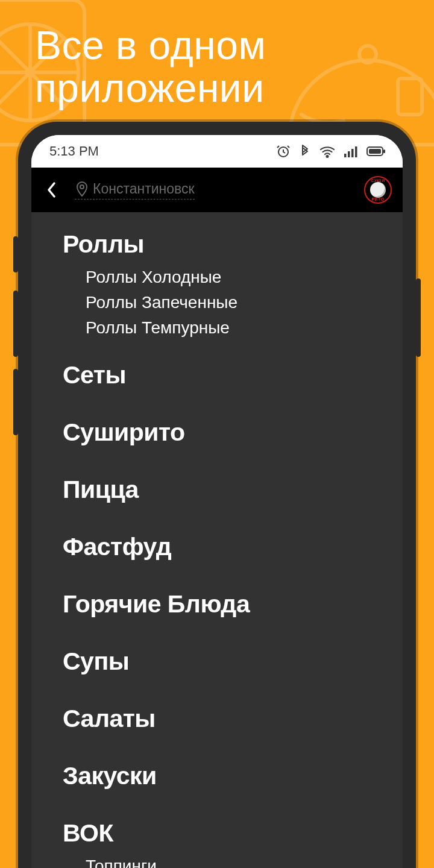  What do you see at coordinates (327, 151) in the screenshot?
I see `wifi-icon` at bounding box center [327, 151].